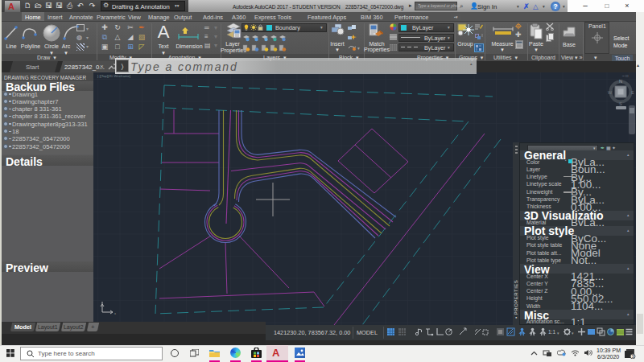 The height and width of the screenshot is (362, 644). Describe the element at coordinates (621, 81) in the screenshot. I see `svg-text: N` at that location.